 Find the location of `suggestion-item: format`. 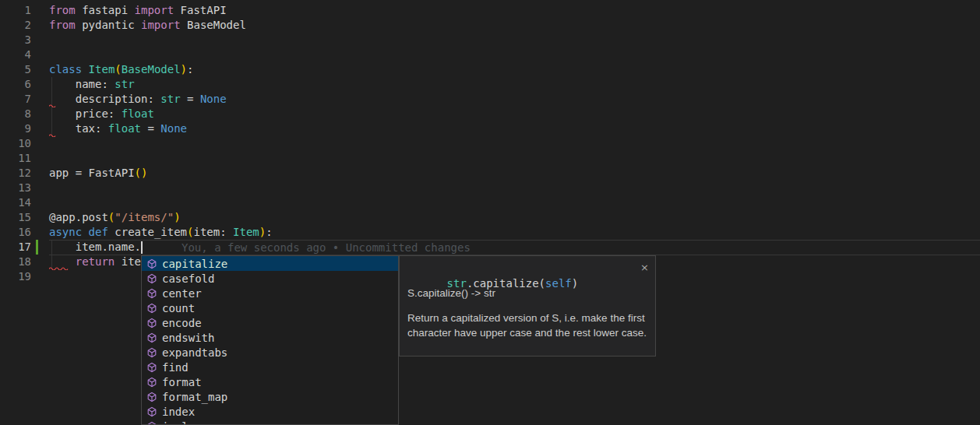

suggestion-item: format is located at coordinates (270, 381).